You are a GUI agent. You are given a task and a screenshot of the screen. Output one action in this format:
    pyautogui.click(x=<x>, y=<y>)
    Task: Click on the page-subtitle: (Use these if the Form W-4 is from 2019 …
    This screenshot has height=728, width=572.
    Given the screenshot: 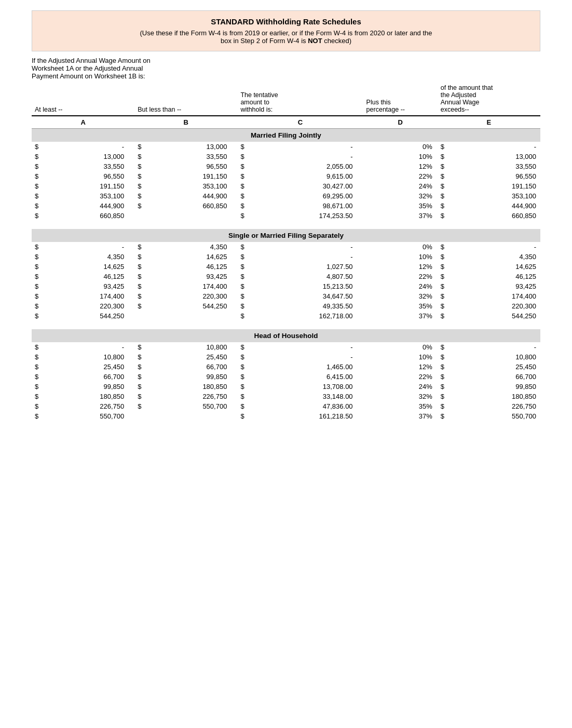 What is the action you would take?
    pyautogui.click(x=286, y=37)
    